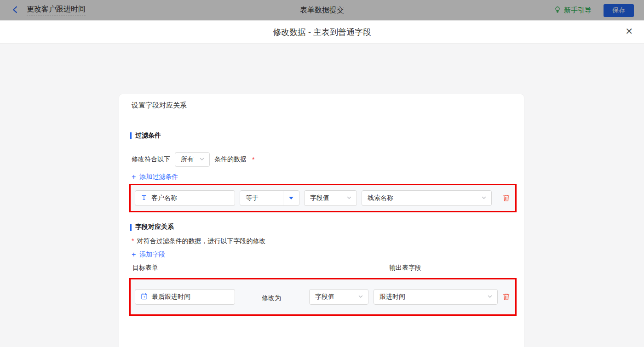 The width and height of the screenshot is (644, 347). What do you see at coordinates (578, 10) in the screenshot?
I see `guide-label: 新手引导` at bounding box center [578, 10].